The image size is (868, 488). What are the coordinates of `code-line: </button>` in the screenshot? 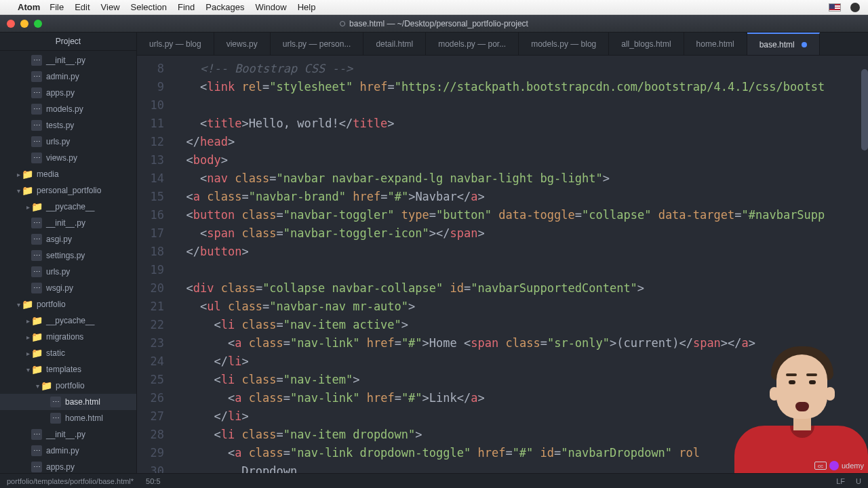 It's located at (520, 252).